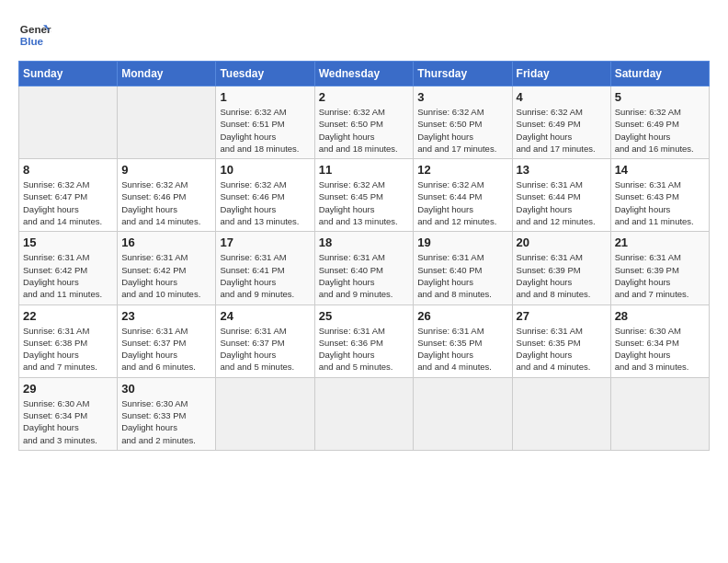  I want to click on day-number: 24, so click(265, 316).